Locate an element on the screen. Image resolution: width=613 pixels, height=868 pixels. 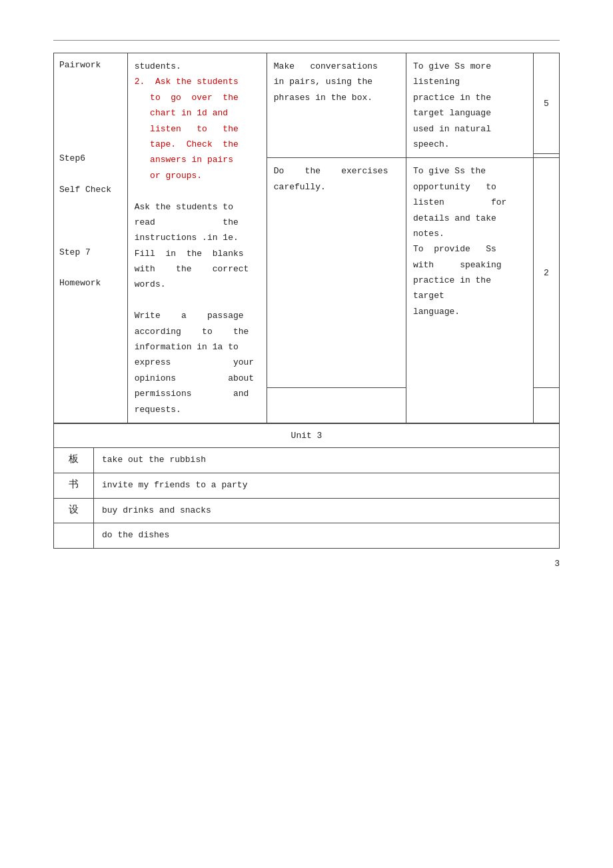
page-number: 3 is located at coordinates (557, 564).